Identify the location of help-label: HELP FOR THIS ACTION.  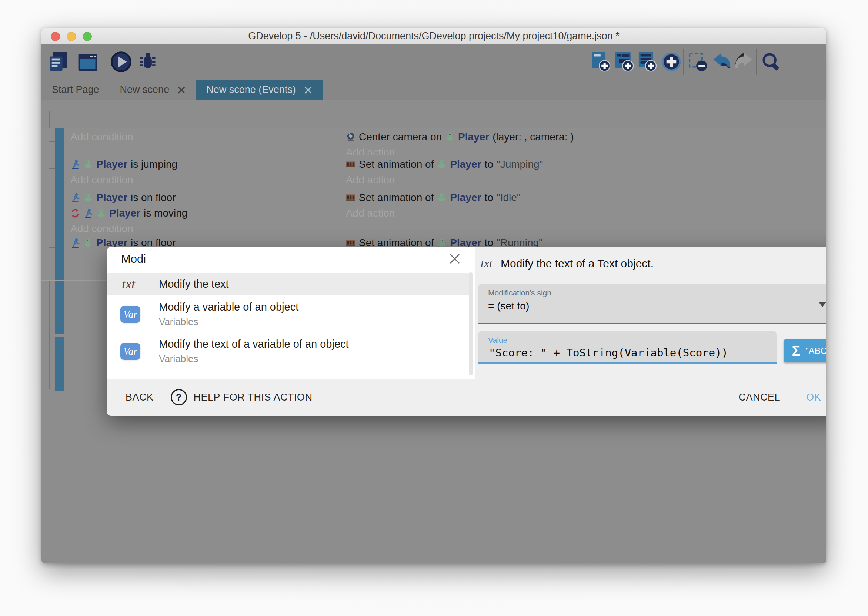
(253, 398).